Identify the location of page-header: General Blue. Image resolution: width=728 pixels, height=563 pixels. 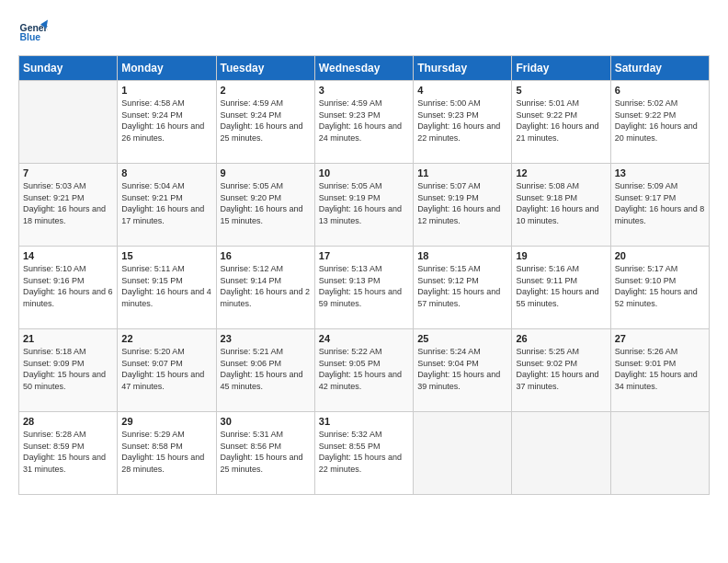
(364, 33).